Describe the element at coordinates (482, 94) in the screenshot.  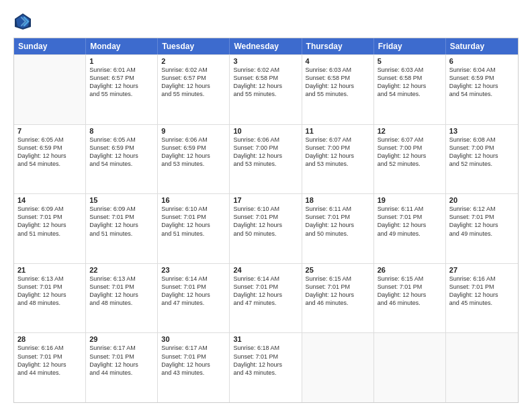
I see `cell-line: and 54 minutes.` at that location.